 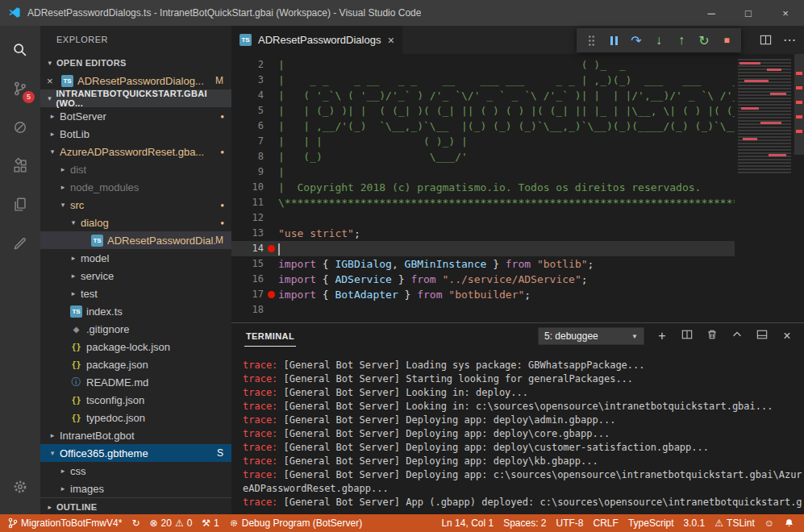 What do you see at coordinates (391, 40) in the screenshot?
I see `close-tab-icon: ×` at bounding box center [391, 40].